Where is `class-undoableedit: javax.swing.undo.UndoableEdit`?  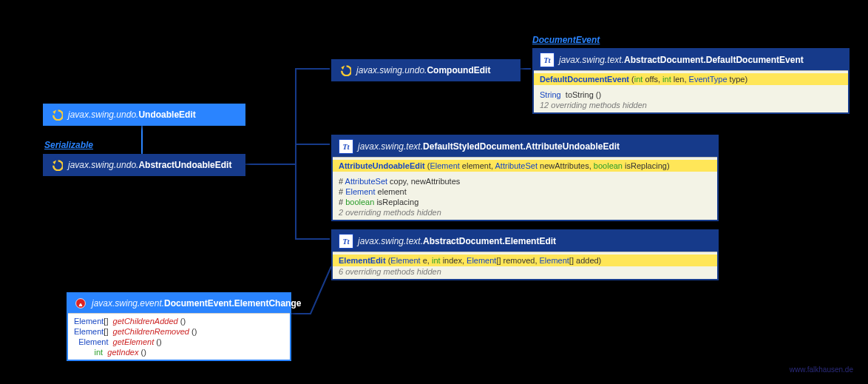
class-undoableedit: javax.swing.undo.UndoableEdit is located at coordinates (144, 115).